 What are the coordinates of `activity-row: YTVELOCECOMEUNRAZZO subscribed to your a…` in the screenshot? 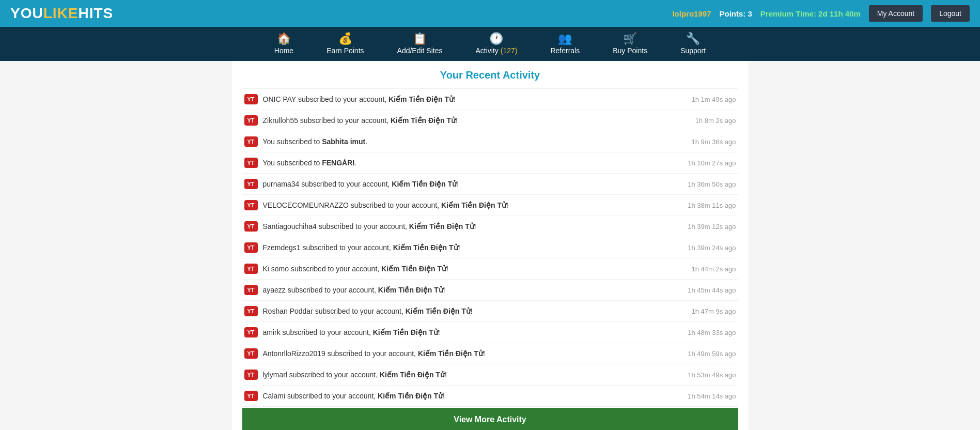 It's located at (490, 206).